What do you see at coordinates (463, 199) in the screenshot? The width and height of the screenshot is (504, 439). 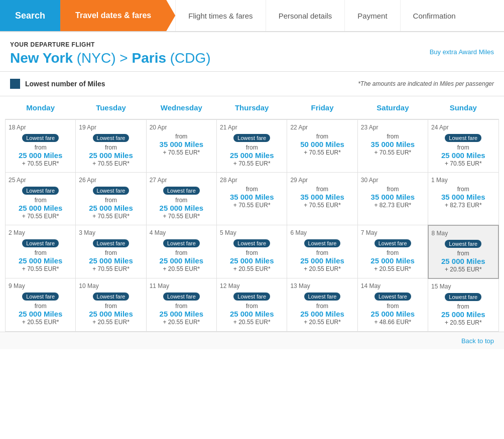 I see `table-row: 1 Mayfrom35 000 Miles+ 82.73 EUR*` at bounding box center [463, 199].